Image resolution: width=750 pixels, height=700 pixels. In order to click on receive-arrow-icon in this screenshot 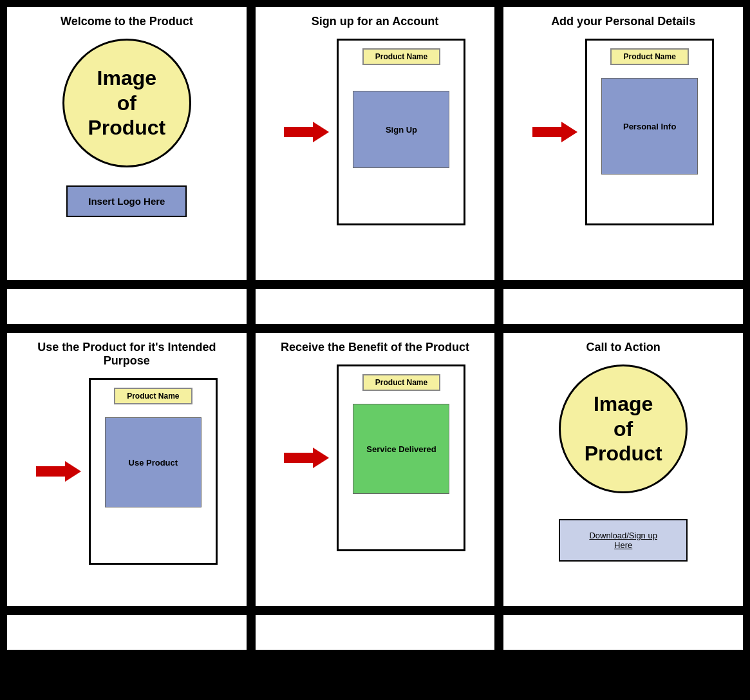, I will do `click(306, 458)`.